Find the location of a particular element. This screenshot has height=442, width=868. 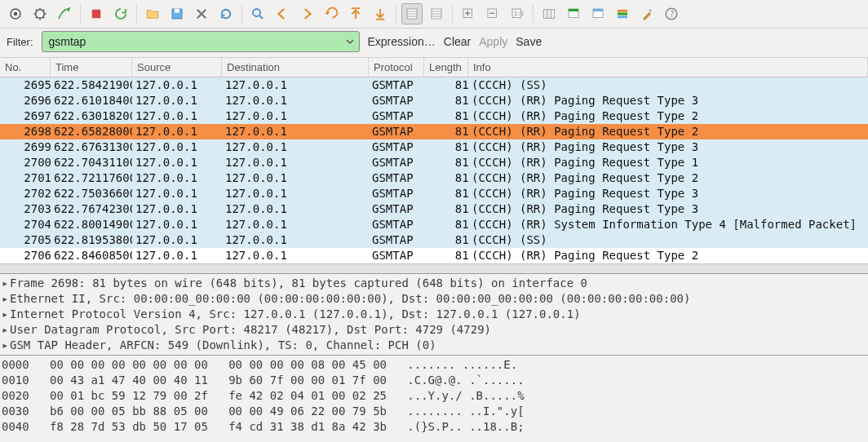

preferences-icon is located at coordinates (647, 14).